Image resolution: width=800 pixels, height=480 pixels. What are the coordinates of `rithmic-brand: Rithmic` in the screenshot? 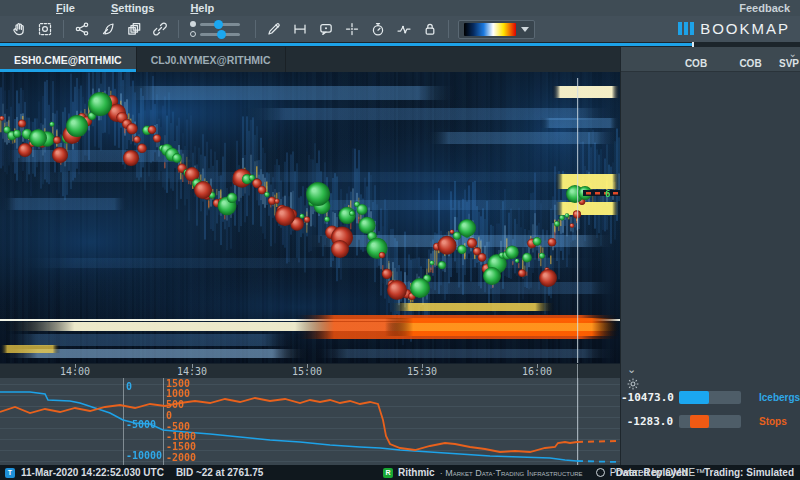 It's located at (416, 472).